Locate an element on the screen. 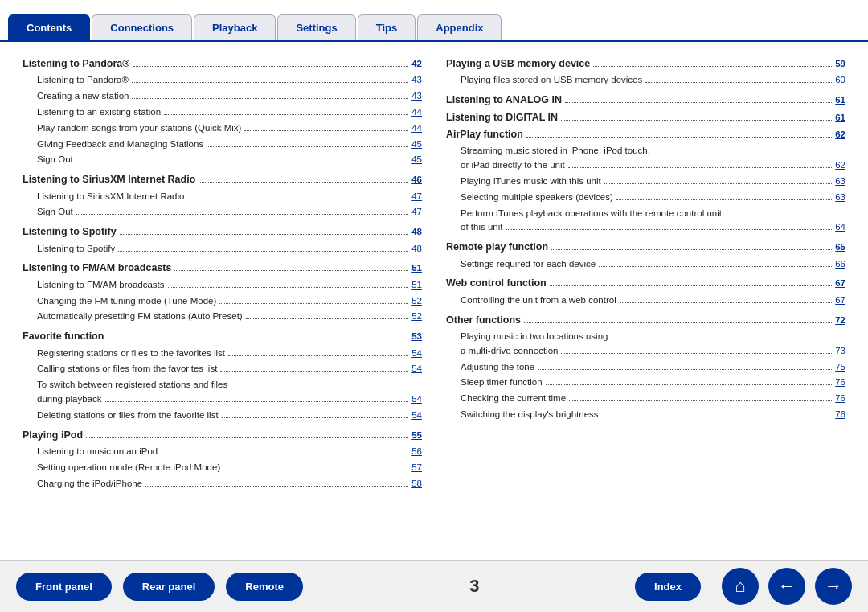  toc-page-number: 59 is located at coordinates (841, 64).